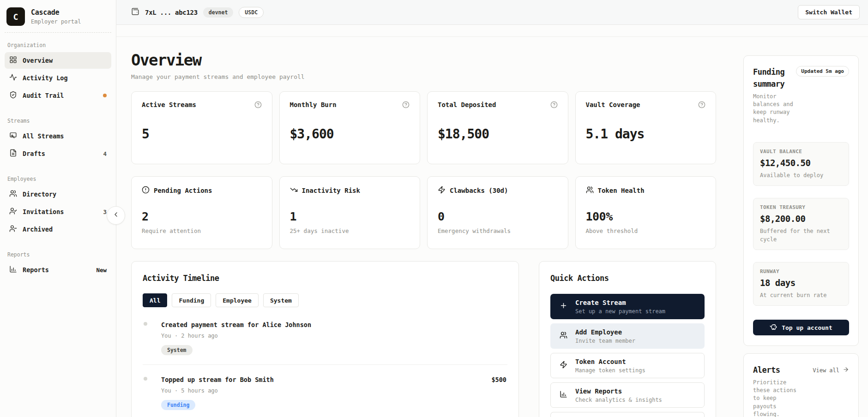 The image size is (868, 417). Describe the element at coordinates (613, 105) in the screenshot. I see `stat-label: Vault Coverage` at that location.